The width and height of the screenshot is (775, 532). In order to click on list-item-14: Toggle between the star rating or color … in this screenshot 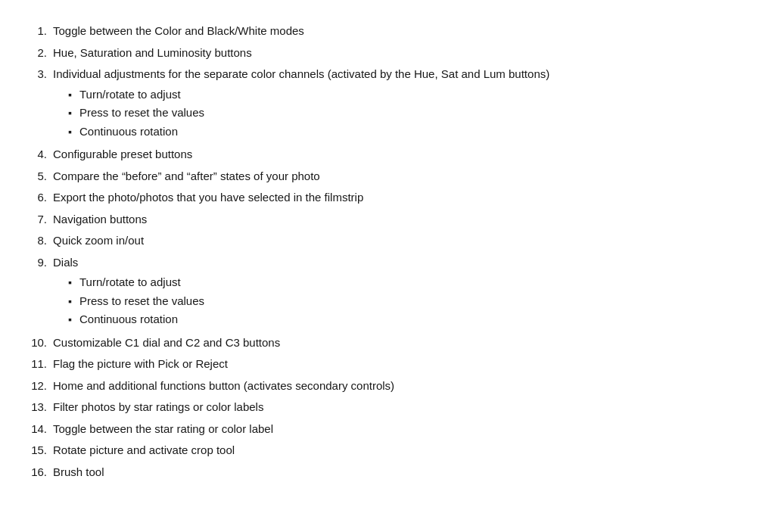, I will do `click(386, 430)`.